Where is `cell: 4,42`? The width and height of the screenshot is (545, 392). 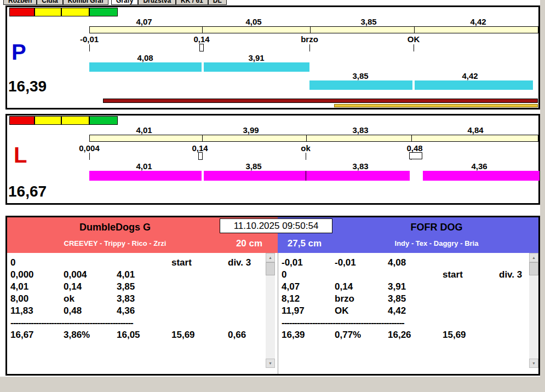 cell: 4,42 is located at coordinates (415, 311).